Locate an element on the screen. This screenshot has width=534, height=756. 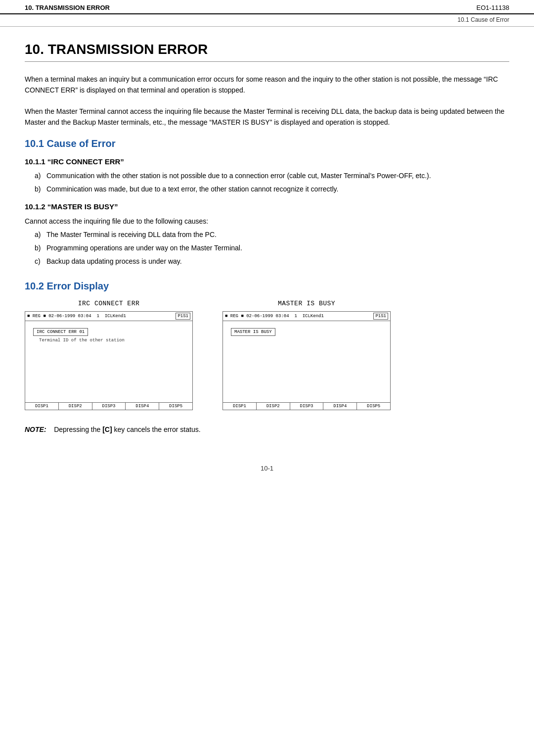
section-2-title: 10.2 Error Display is located at coordinates (267, 286).